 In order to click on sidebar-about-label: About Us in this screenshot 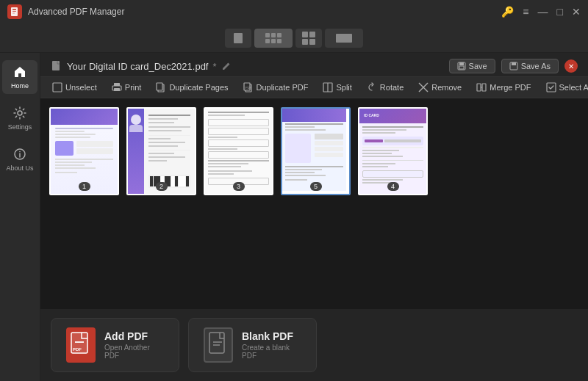, I will do `click(19, 168)`.